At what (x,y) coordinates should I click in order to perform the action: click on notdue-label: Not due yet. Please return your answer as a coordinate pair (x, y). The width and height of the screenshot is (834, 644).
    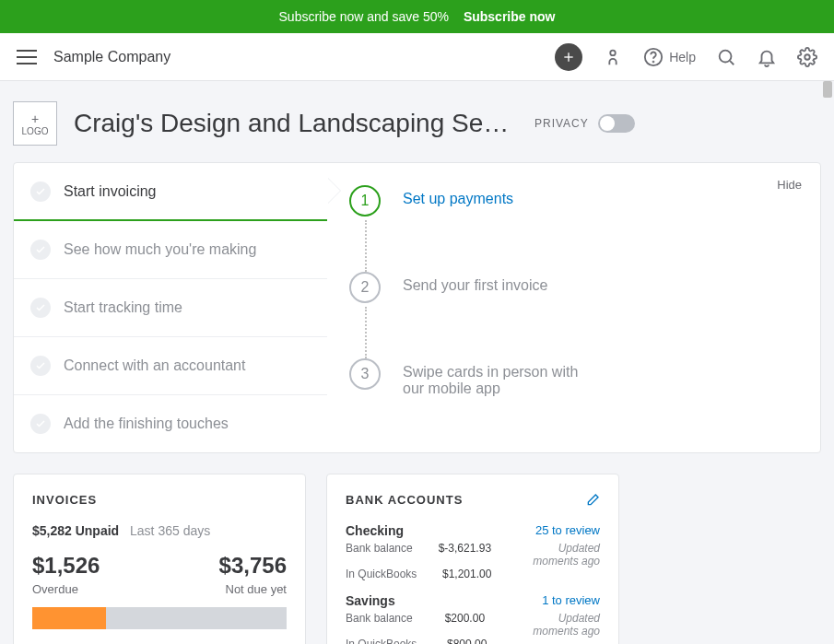
    Looking at the image, I should click on (256, 590).